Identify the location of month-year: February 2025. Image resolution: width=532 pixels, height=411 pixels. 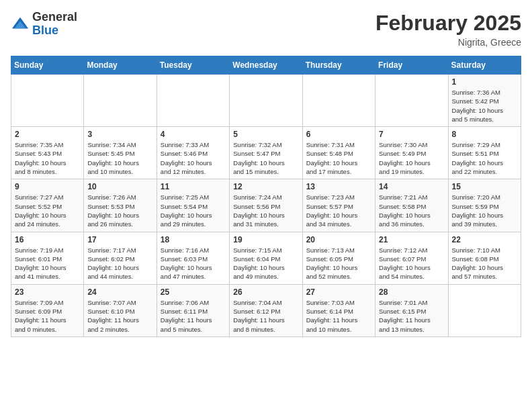
(449, 23).